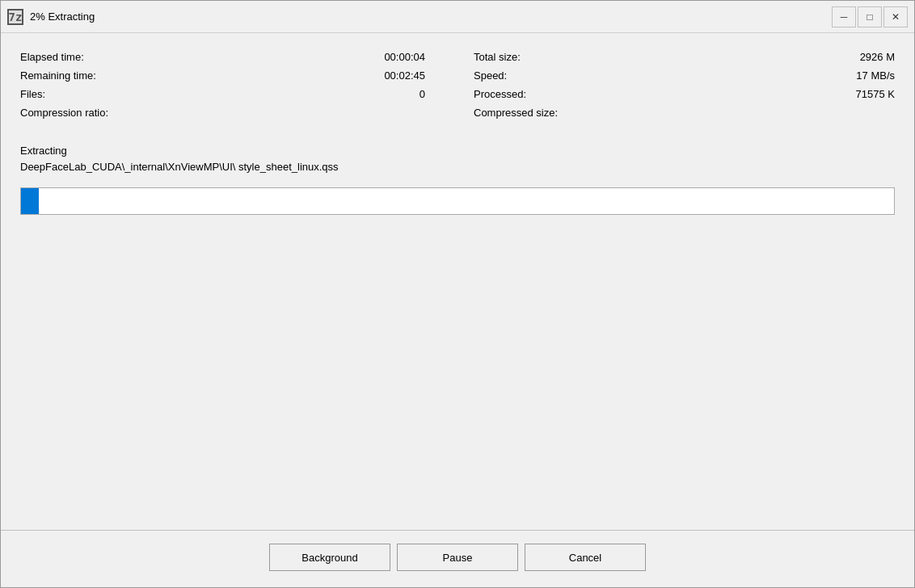  I want to click on files-value: 0, so click(283, 94).